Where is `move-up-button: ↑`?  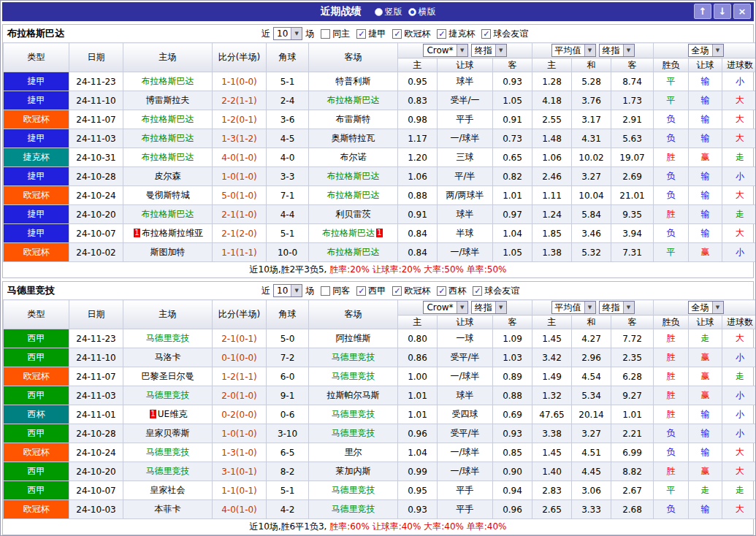
move-up-button: ↑ is located at coordinates (703, 12).